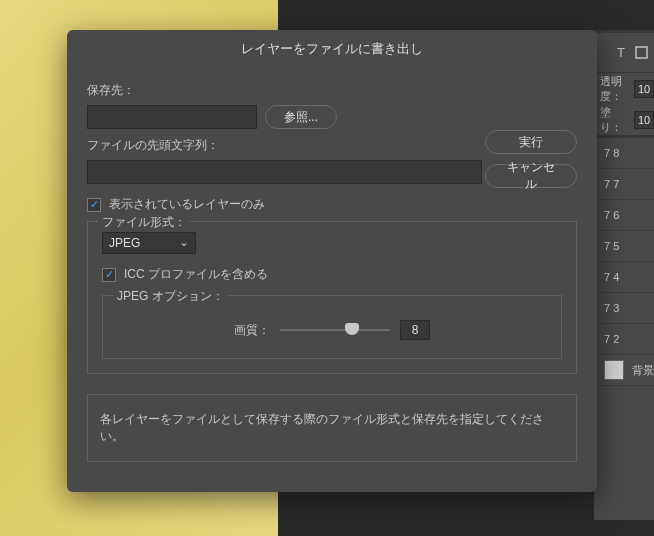  I want to click on layer-label: 背景, so click(643, 370).